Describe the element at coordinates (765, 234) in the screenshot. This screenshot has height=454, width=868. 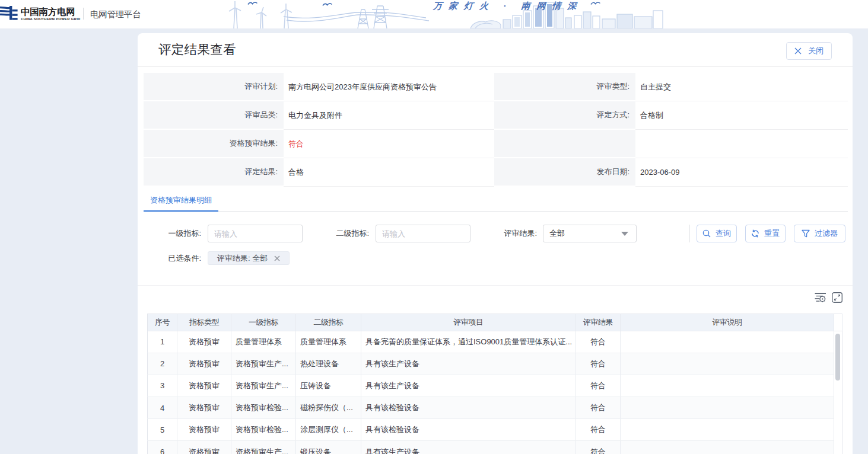
I see `reset-button: 重置` at that location.